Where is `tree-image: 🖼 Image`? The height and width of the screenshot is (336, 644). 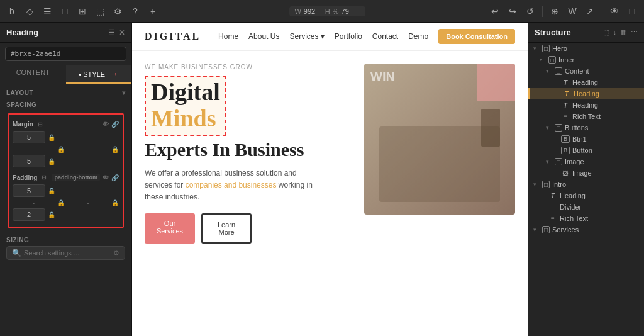 tree-image: 🖼 Image is located at coordinates (586, 173).